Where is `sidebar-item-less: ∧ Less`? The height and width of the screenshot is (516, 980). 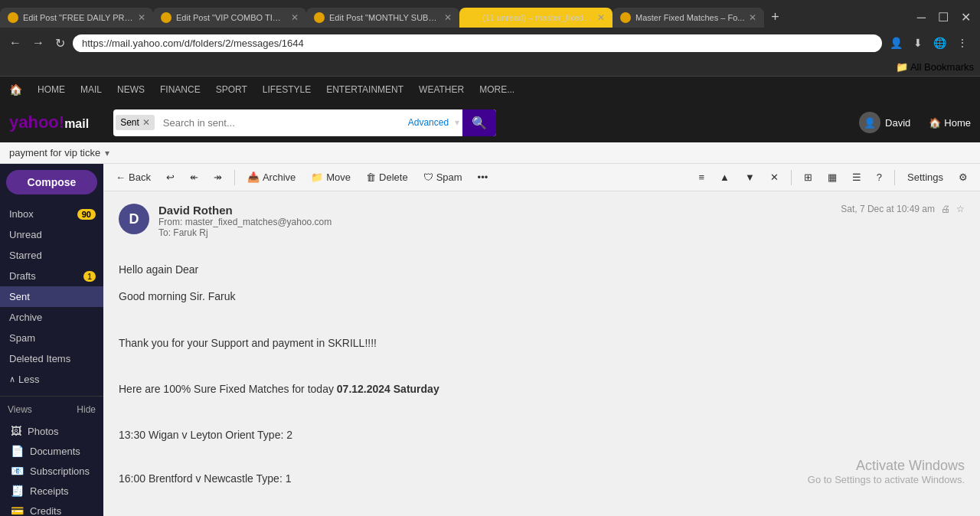 sidebar-item-less: ∧ Less is located at coordinates (52, 380).